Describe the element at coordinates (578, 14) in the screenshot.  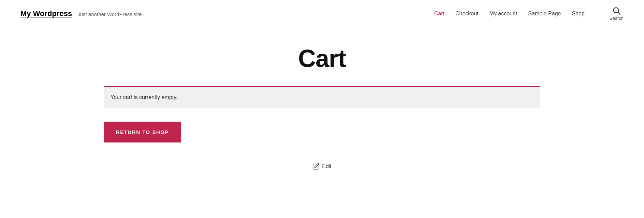
I see `nav-item-shop: Shop` at that location.